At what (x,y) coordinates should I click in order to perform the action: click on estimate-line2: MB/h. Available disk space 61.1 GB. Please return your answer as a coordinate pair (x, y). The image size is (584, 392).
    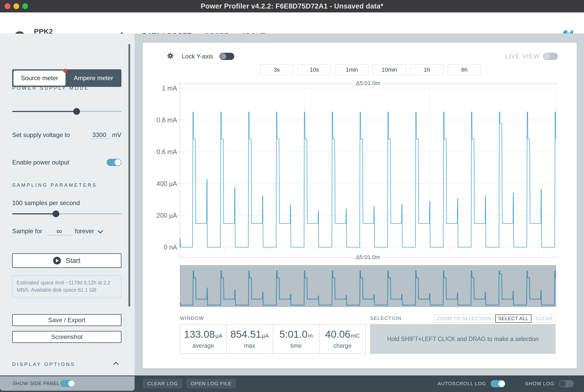
    Looking at the image, I should click on (56, 290).